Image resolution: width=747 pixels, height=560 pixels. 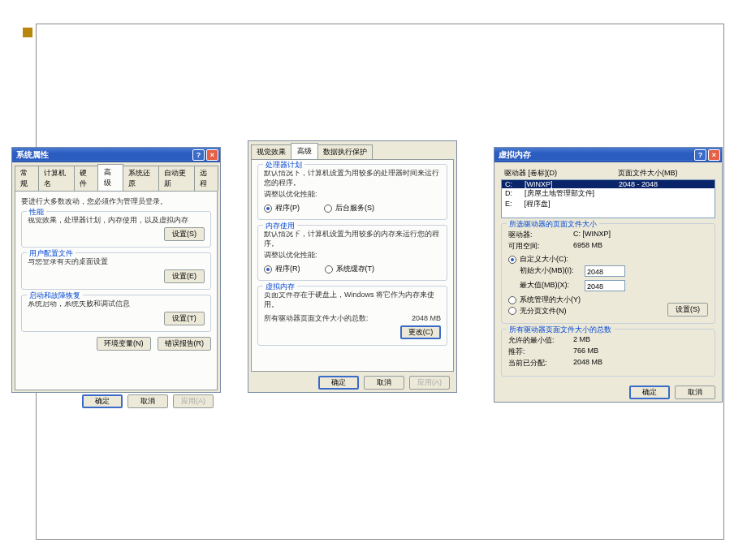 I want to click on label: 后台服务(S), so click(x=355, y=208).